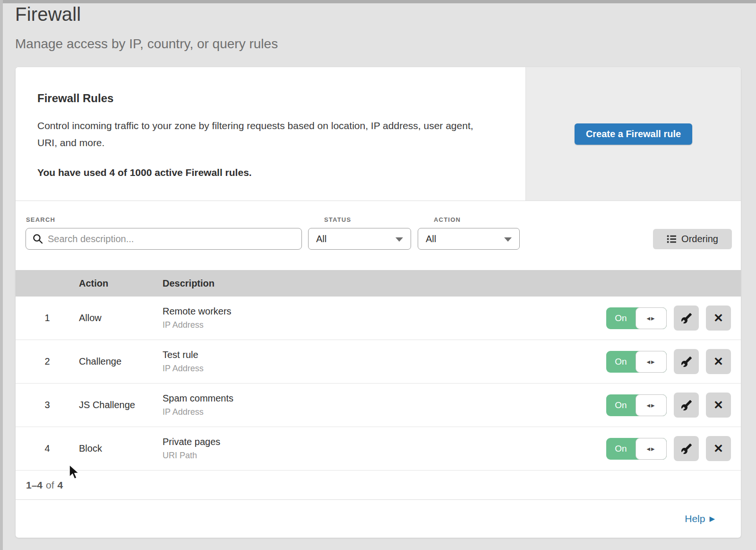 This screenshot has width=756, height=550. What do you see at coordinates (146, 27) in the screenshot?
I see `page-header: Firewall Manage access by IP, country, o…` at bounding box center [146, 27].